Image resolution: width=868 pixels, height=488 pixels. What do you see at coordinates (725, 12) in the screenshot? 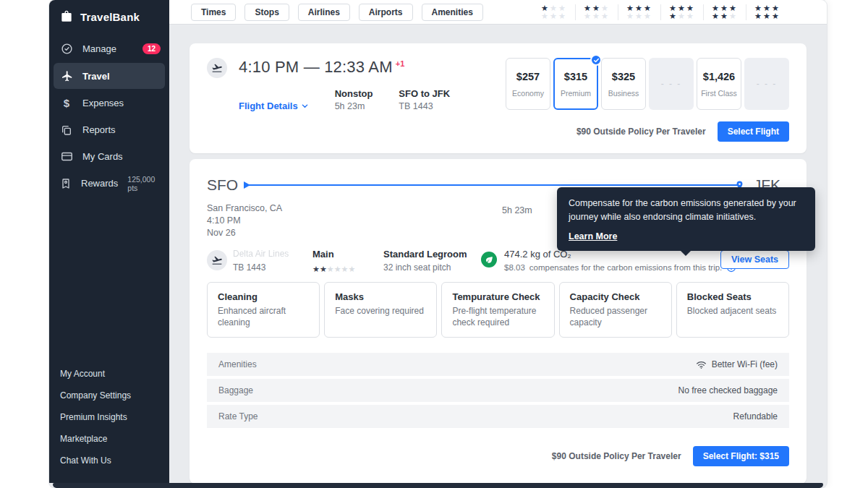
I see `star-filter-5-stars: ★★★★★★` at bounding box center [725, 12].